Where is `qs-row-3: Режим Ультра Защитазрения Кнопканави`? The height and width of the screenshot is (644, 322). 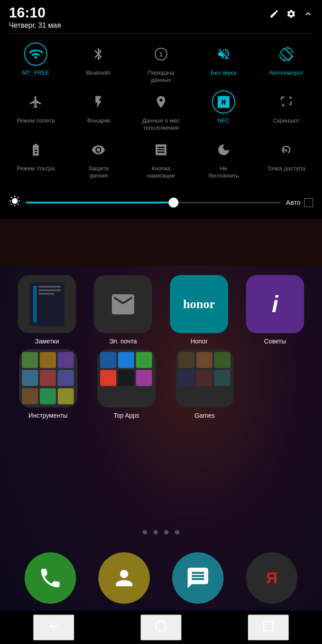 qs-row-3: Режим Ультра Защитазрения Кнопканави is located at coordinates (161, 158).